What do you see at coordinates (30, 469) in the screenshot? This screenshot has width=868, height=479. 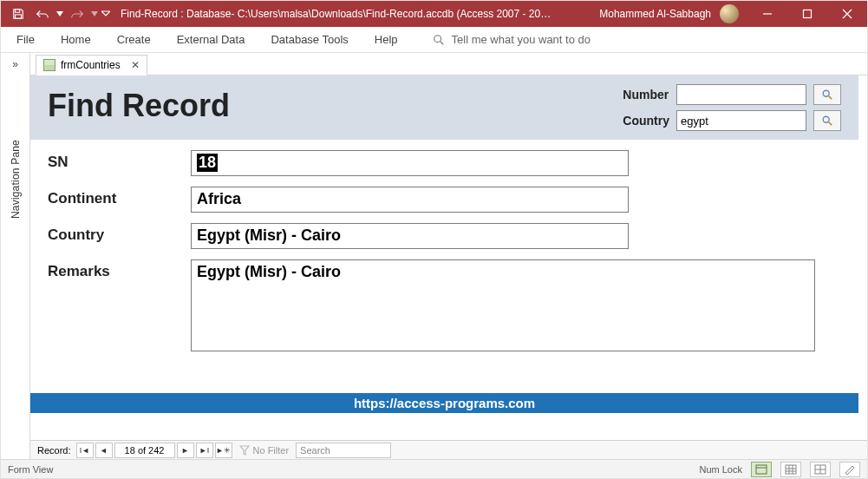 I see `view-mode-label: Form View` at bounding box center [30, 469].